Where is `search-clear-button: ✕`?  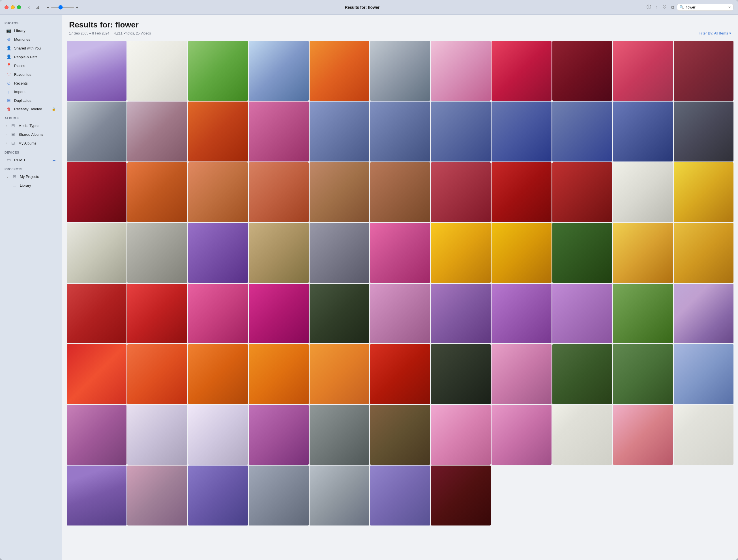 search-clear-button: ✕ is located at coordinates (729, 7).